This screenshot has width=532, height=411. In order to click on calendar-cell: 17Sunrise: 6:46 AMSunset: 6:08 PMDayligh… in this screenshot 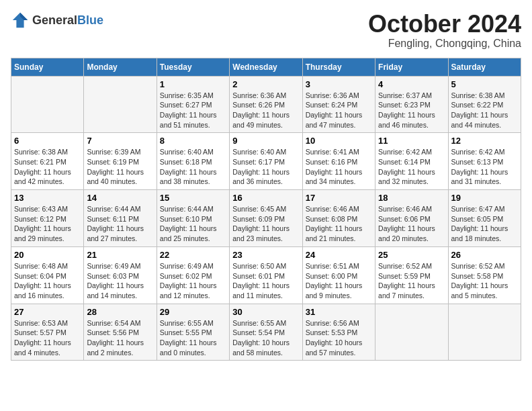, I will do `click(339, 219)`.